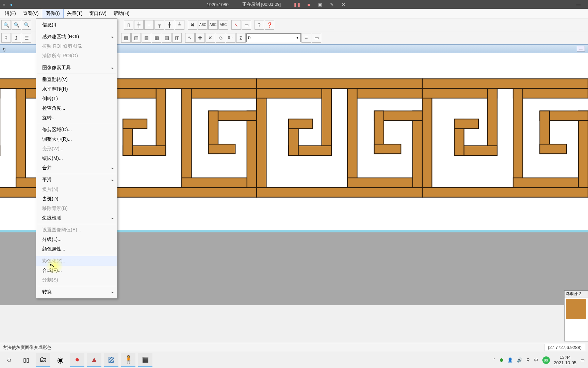 Image resolution: width=588 pixels, height=368 pixels. I want to click on recorder-close-icon: ✕, so click(343, 4).